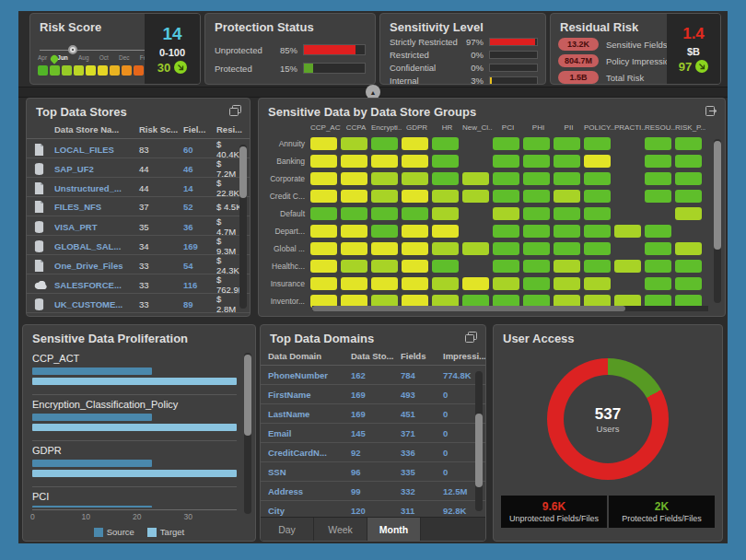  Describe the element at coordinates (287, 179) in the screenshot. I see `heatmap-row-label: Corporate` at that location.